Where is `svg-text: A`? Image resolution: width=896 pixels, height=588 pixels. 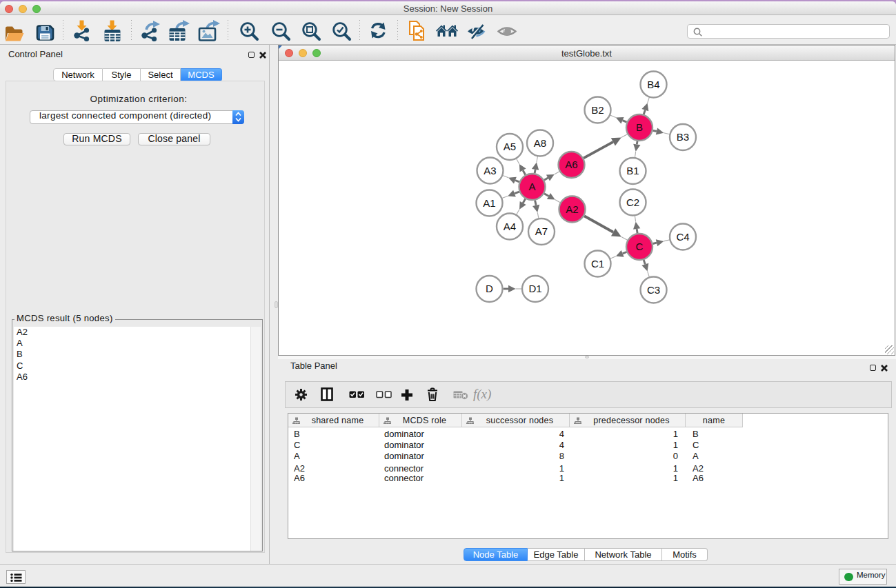
svg-text: A is located at coordinates (532, 186).